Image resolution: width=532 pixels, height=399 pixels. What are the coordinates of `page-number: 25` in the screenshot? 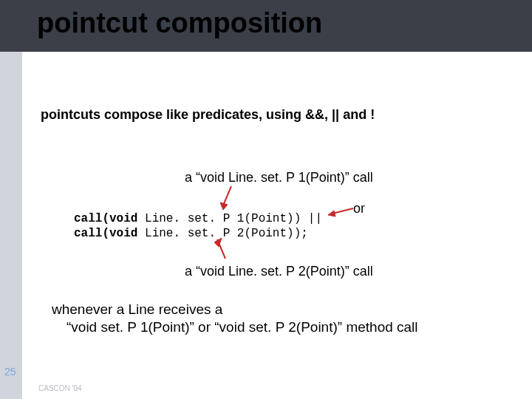 It's located at (10, 372).